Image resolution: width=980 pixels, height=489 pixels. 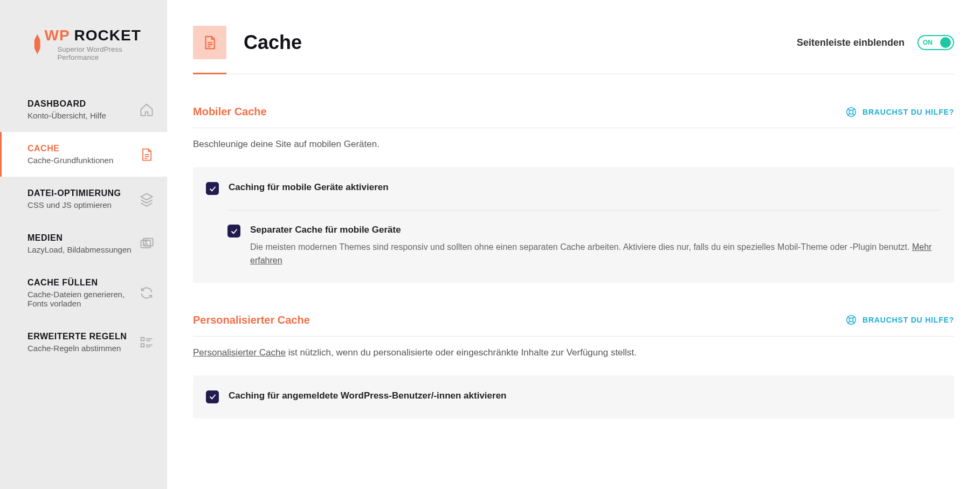 I want to click on logo-tagline: Superior WordPress Performance, so click(x=107, y=53).